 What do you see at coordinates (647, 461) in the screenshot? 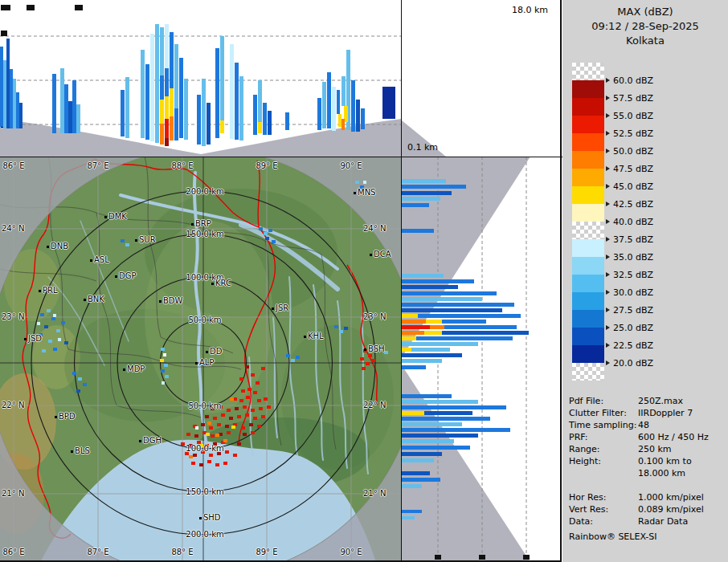
I see `info-row: Height:0.100 km to` at bounding box center [647, 461].